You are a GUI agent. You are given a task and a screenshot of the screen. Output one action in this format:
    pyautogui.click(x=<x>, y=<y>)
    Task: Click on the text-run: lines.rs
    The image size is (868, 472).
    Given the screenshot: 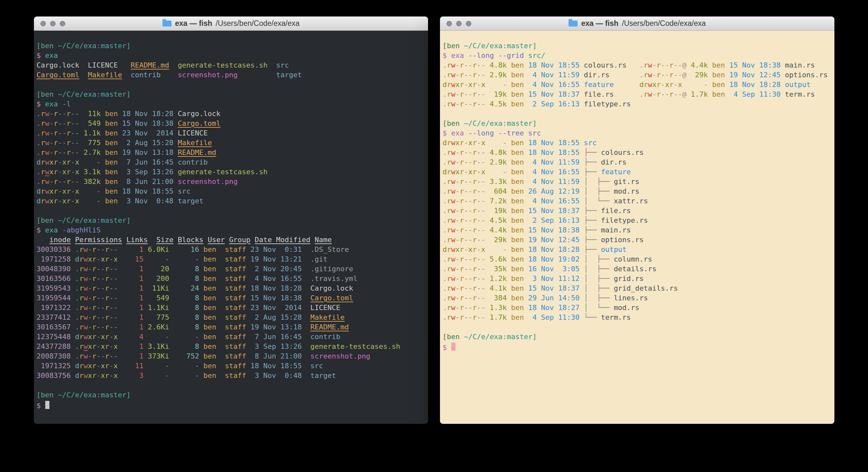 What is the action you would take?
    pyautogui.click(x=631, y=298)
    